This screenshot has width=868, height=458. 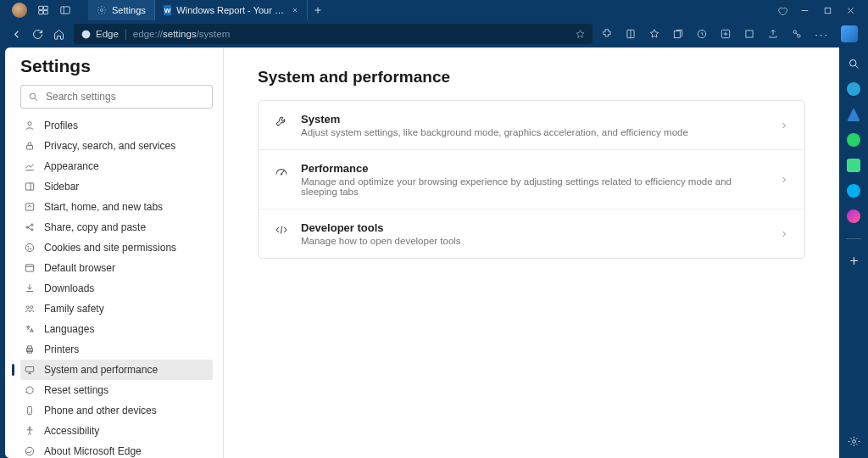 What do you see at coordinates (654, 34) in the screenshot?
I see `favorites-icon` at bounding box center [654, 34].